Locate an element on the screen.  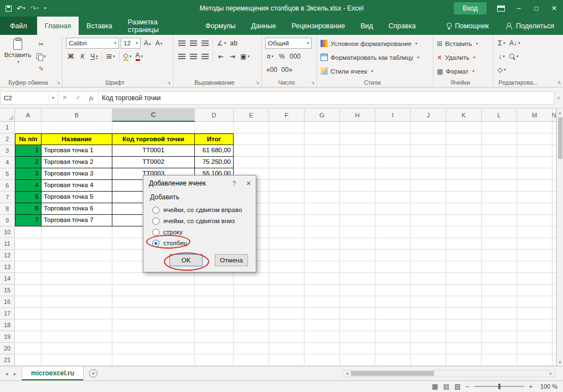
cell-J10 is located at coordinates (428, 233).